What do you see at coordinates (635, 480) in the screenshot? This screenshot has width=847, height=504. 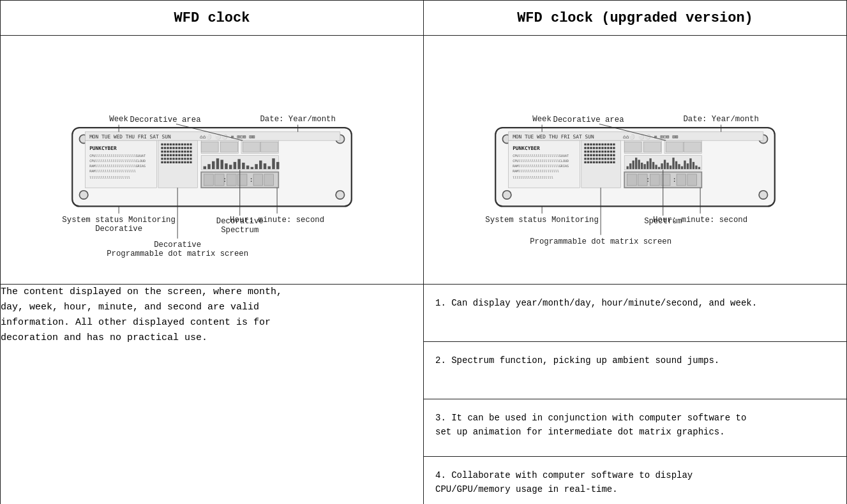 I see `feature-row-4: 4. Collaborate with computer software to…` at bounding box center [635, 480].